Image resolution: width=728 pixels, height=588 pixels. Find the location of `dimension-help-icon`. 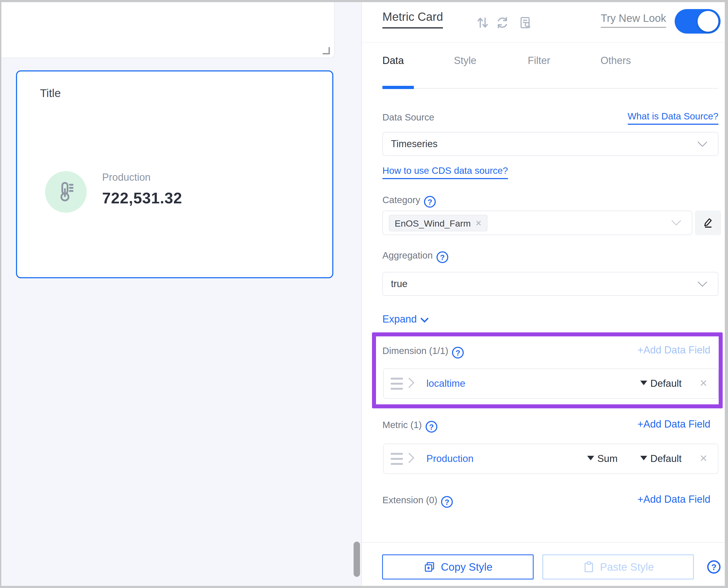

dimension-help-icon is located at coordinates (458, 353).